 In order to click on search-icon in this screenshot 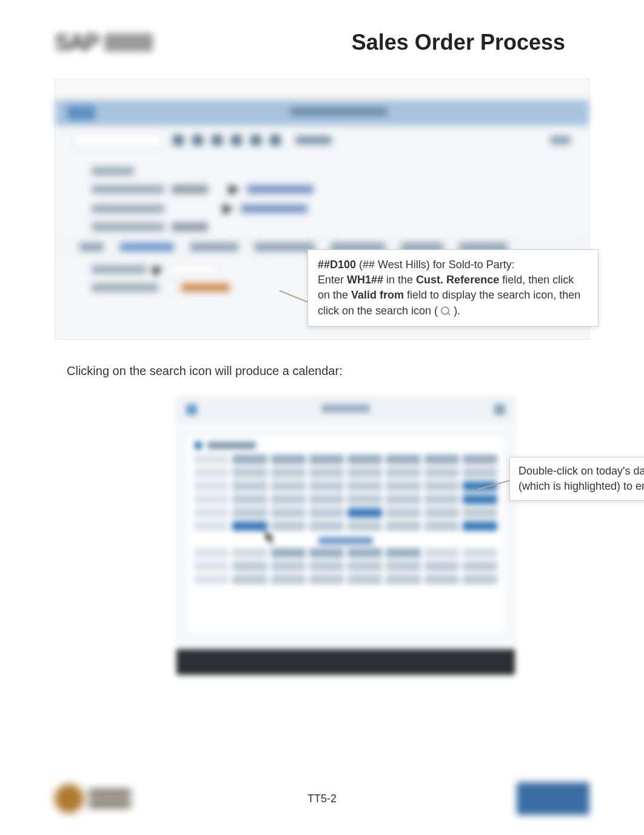, I will do `click(446, 311)`.